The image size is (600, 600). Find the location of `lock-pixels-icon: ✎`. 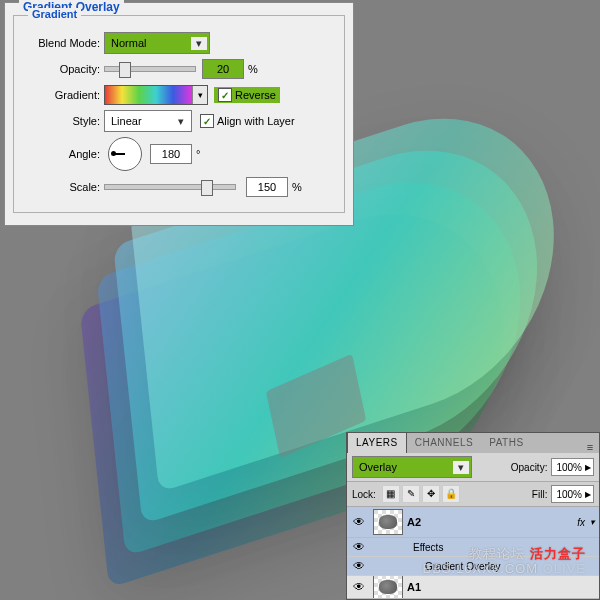

lock-pixels-icon: ✎ is located at coordinates (411, 494).